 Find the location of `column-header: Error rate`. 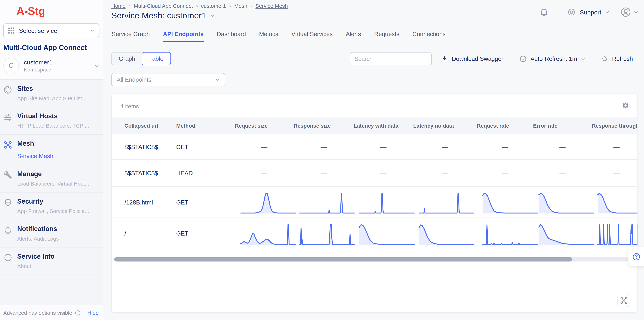

column-header: Error rate is located at coordinates (562, 126).